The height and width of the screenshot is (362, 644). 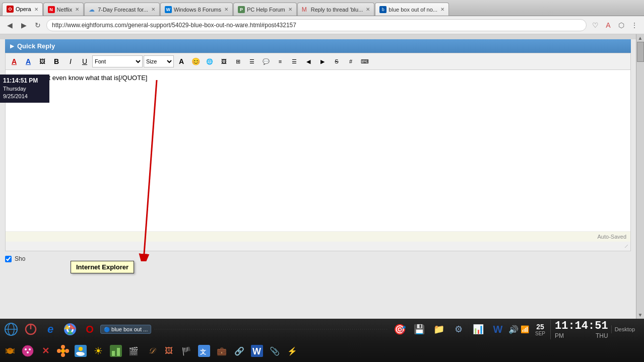 What do you see at coordinates (38, 25) in the screenshot?
I see `refresh-button: ↻` at bounding box center [38, 25].